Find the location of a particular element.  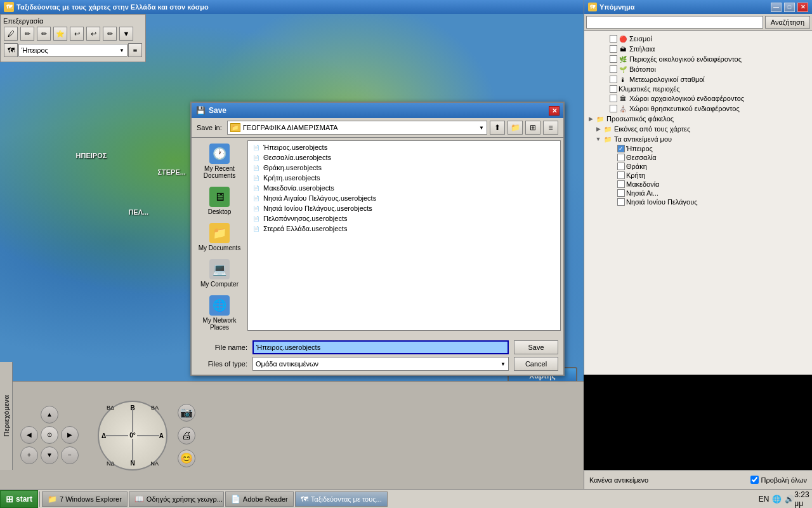

nav-up-btn: ⬆ is located at coordinates (497, 128).